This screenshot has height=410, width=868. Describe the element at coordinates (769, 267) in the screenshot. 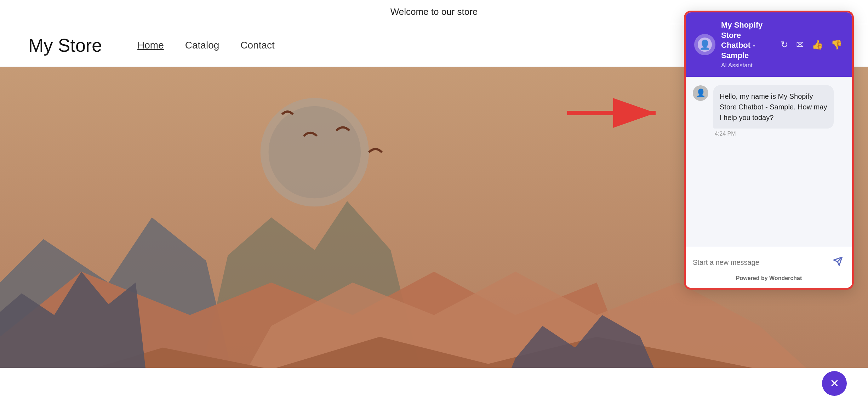

I see `chat-input-area: Powered by Wonderchat` at that location.